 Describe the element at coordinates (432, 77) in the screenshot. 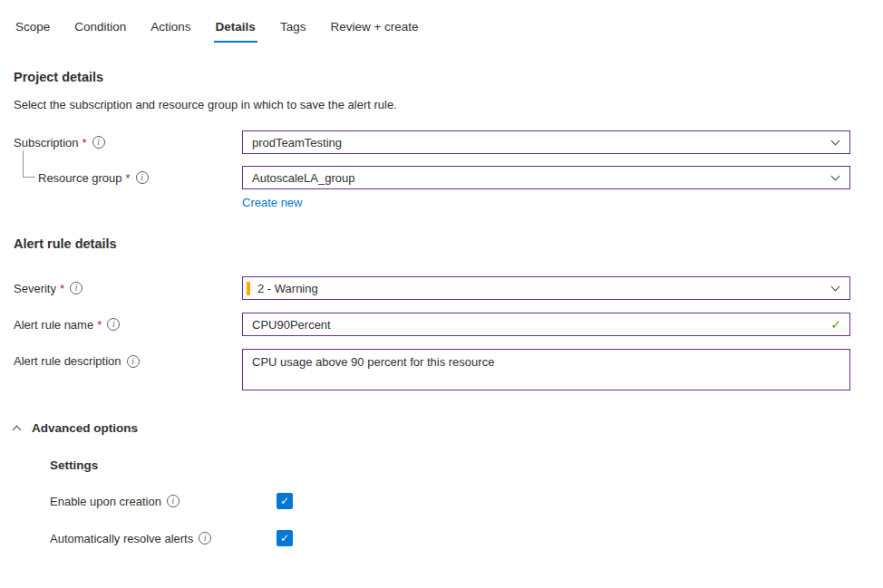

I see `project-details-heading: Project details` at that location.